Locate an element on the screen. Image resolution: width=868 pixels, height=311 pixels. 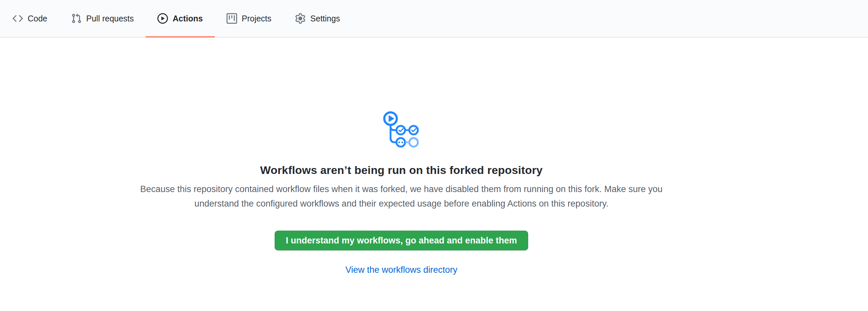
tab-label: Code is located at coordinates (38, 19).